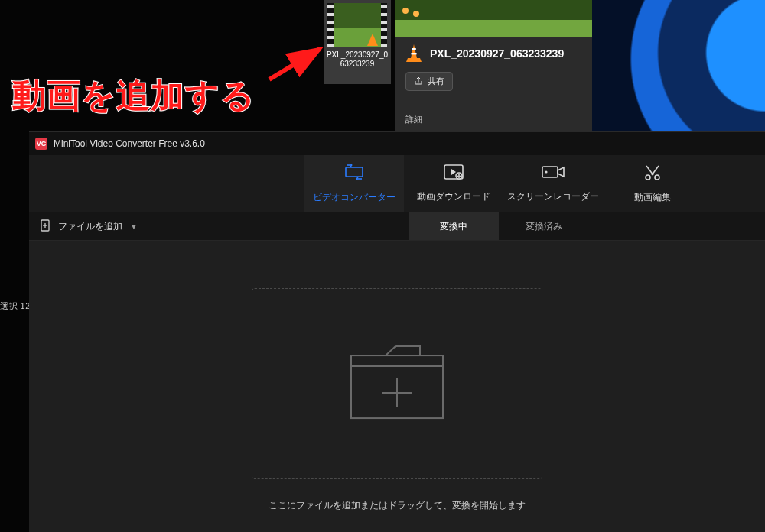 Image resolution: width=765 pixels, height=532 pixels. Describe the element at coordinates (414, 119) in the screenshot. I see `details-label: 詳細` at that location.